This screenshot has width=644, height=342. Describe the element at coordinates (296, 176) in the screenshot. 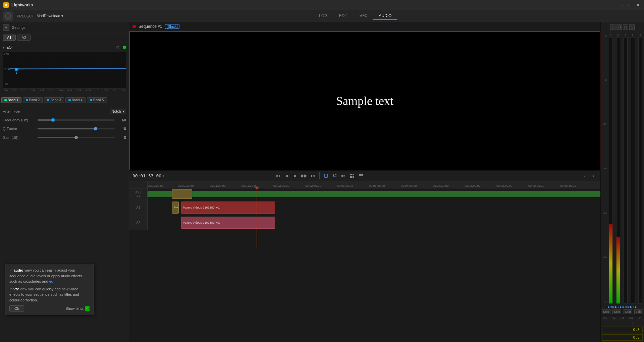

I see `play-button: ▶` at that location.